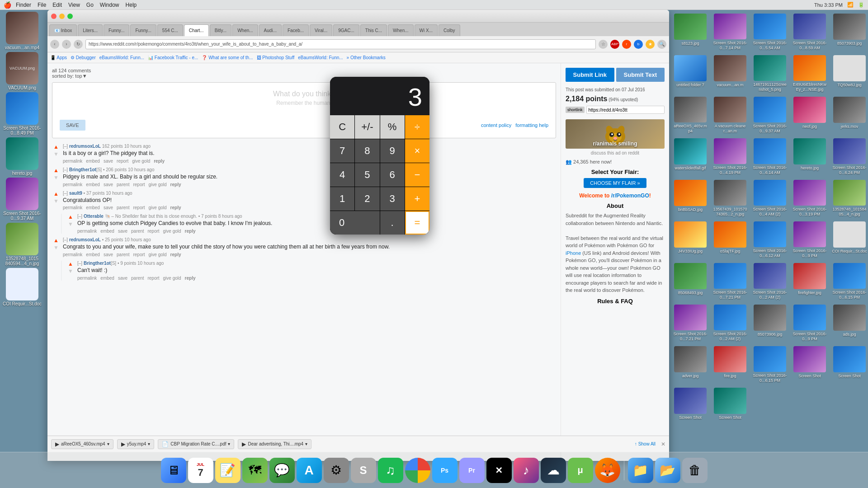  I want to click on tab-colby: Colby, so click(449, 30).